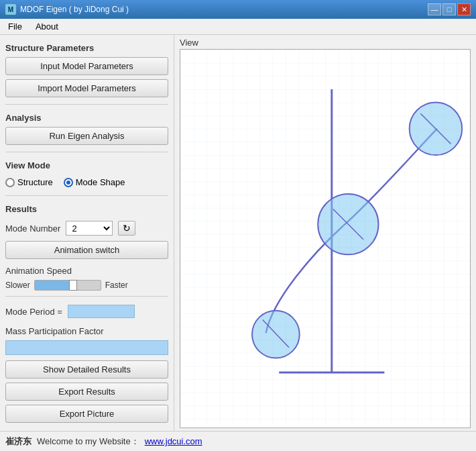 This screenshot has width=476, height=451. What do you see at coordinates (35, 183) in the screenshot?
I see `radio-structure-text: Structure` at bounding box center [35, 183].